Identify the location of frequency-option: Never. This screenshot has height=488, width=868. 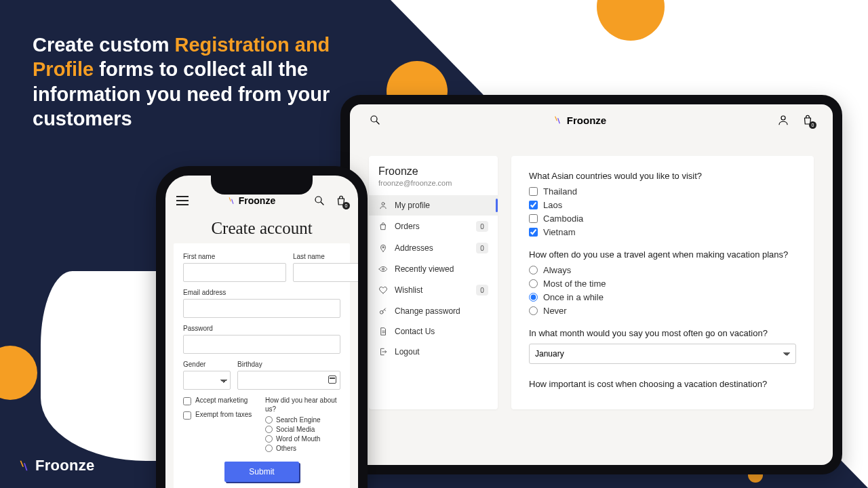
(663, 310).